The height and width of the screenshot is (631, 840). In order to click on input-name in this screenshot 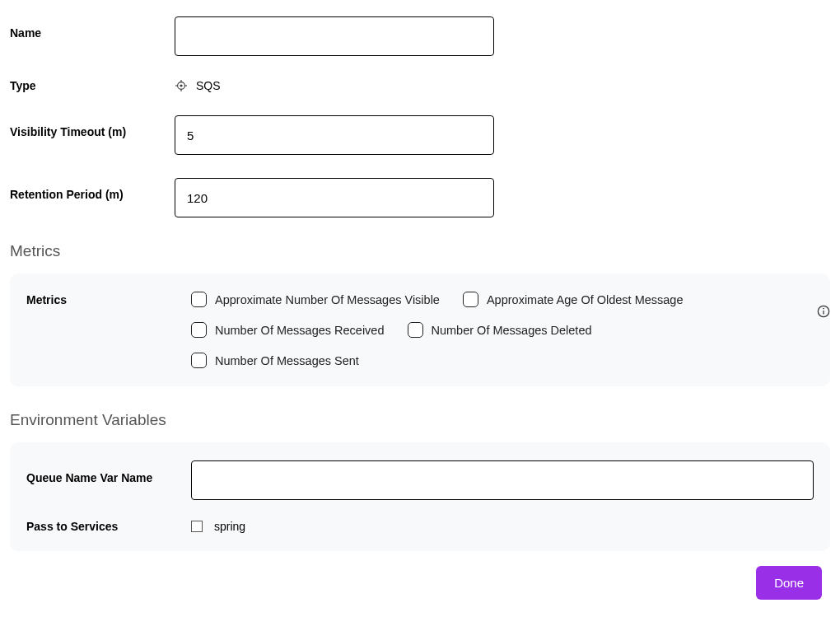, I will do `click(334, 36)`.